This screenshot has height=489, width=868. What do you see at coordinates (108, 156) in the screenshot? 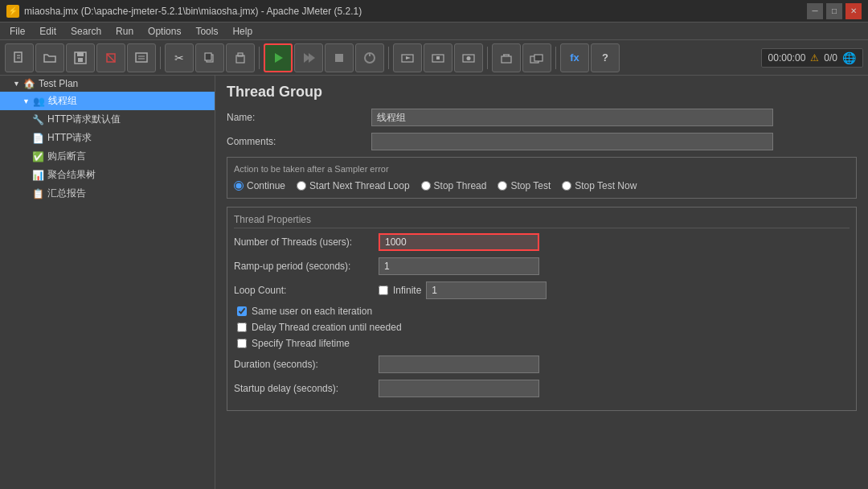
I see `tree-item-assertion: ✅ 购后断言` at bounding box center [108, 156].